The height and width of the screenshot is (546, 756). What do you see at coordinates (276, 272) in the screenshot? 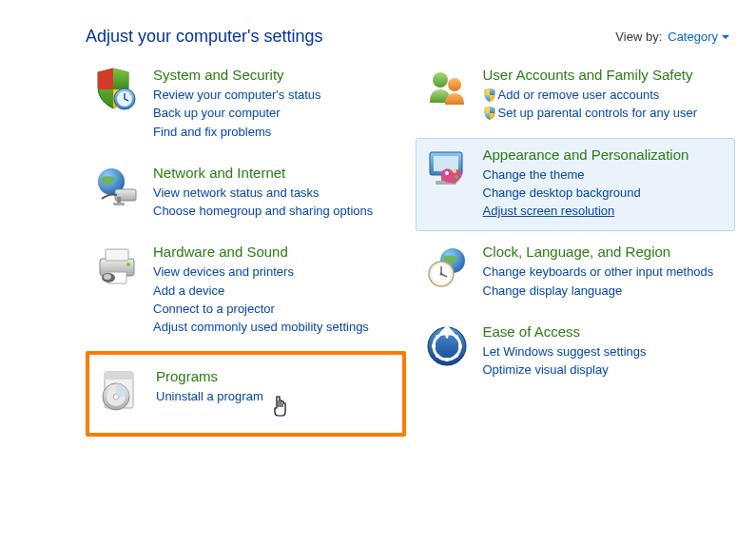
I see `category-link: View devices and printers` at bounding box center [276, 272].